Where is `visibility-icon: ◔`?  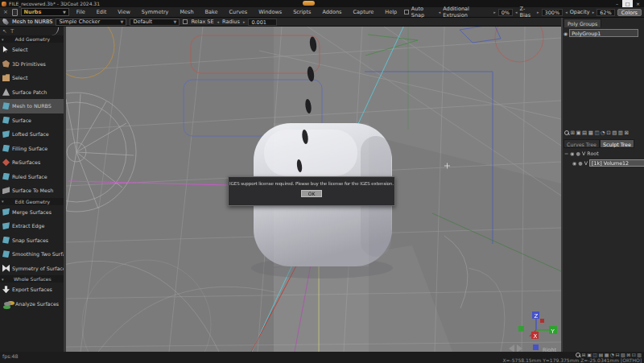
visibility-icon: ◔ is located at coordinates (603, 133).